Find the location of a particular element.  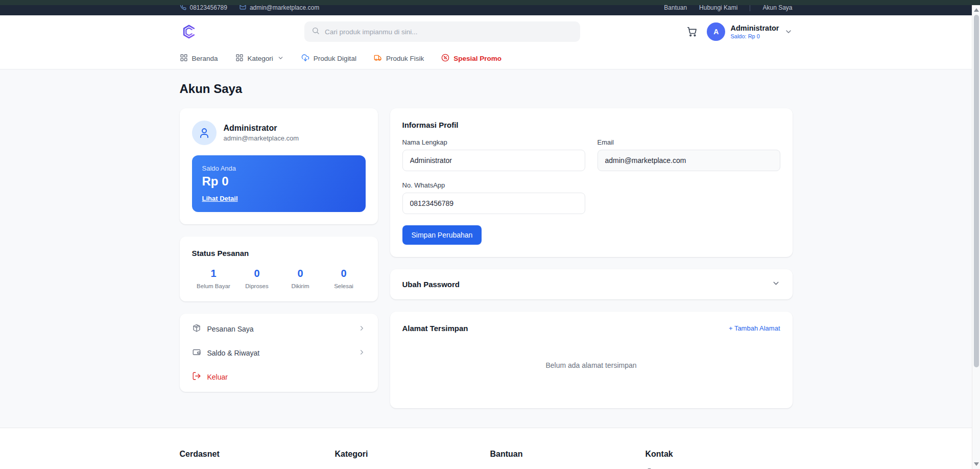

nav-item-spesial-promo: Spesial Promo is located at coordinates (471, 58).